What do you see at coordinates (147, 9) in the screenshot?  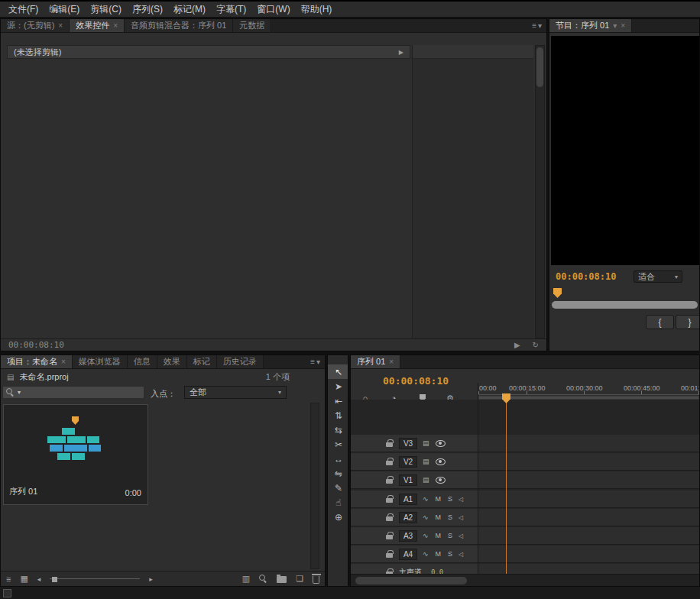 I see `menu-sequence: 序列(S)` at bounding box center [147, 9].